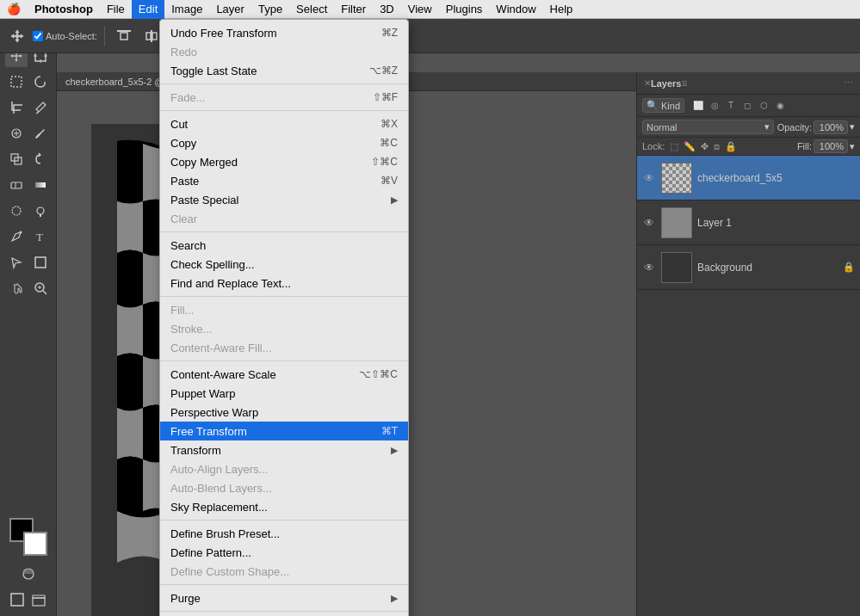 This screenshot has width=860, height=616. I want to click on text-tool: T, so click(40, 237).